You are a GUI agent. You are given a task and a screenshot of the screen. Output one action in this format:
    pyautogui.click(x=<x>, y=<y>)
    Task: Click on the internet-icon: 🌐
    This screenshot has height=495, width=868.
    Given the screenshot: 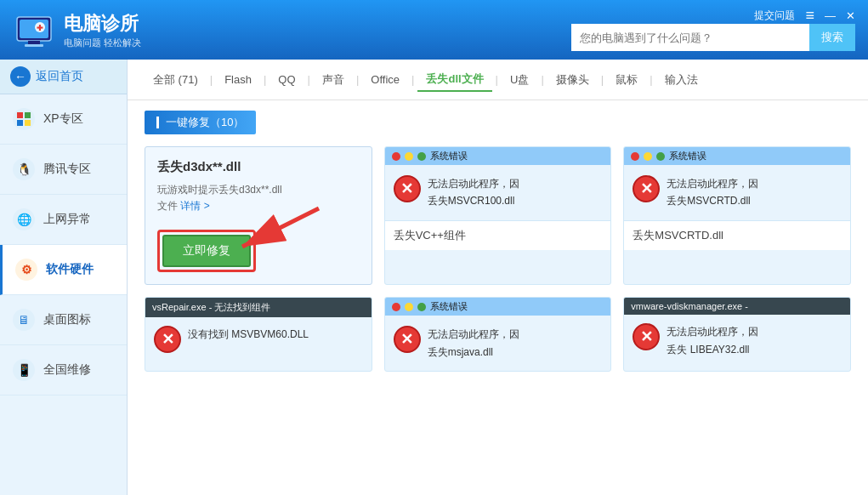 What is the action you would take?
    pyautogui.click(x=24, y=219)
    